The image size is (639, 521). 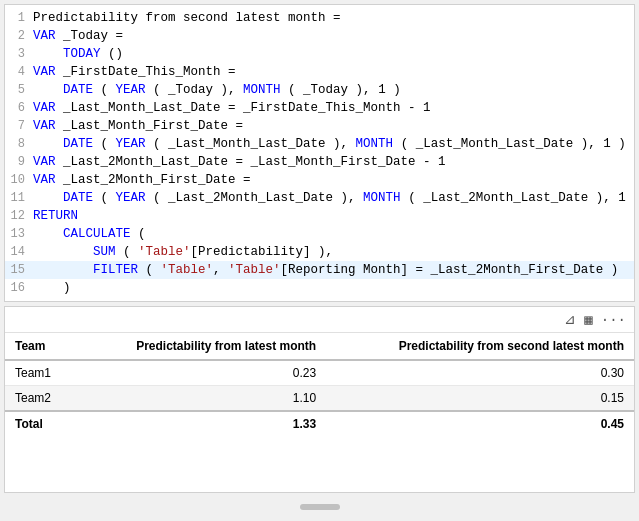 What do you see at coordinates (334, 252) in the screenshot?
I see `line-content-14: SUM ( 'Table'[Predictability] ),` at bounding box center [334, 252].